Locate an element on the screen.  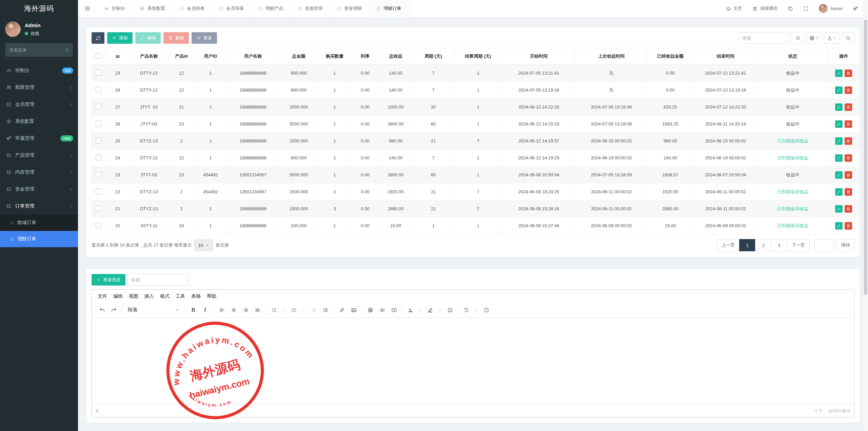
columns-button is located at coordinates (814, 38).